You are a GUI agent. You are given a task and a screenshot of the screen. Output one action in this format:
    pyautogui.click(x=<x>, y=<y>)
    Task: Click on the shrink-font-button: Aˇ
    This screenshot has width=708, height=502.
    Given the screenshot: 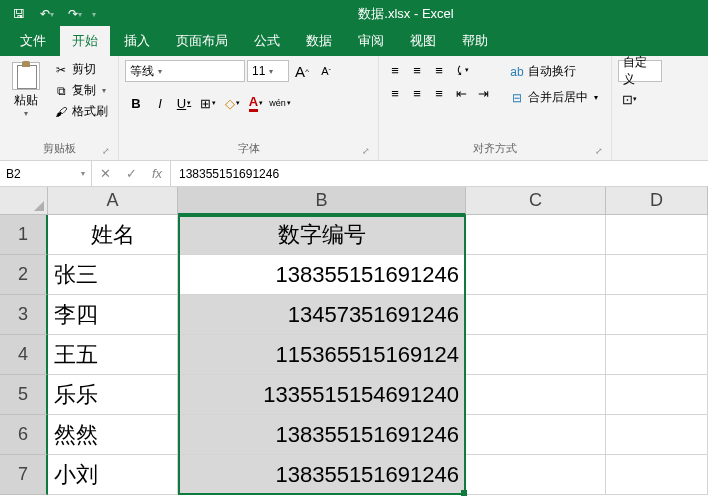 What is the action you would take?
    pyautogui.click(x=326, y=71)
    